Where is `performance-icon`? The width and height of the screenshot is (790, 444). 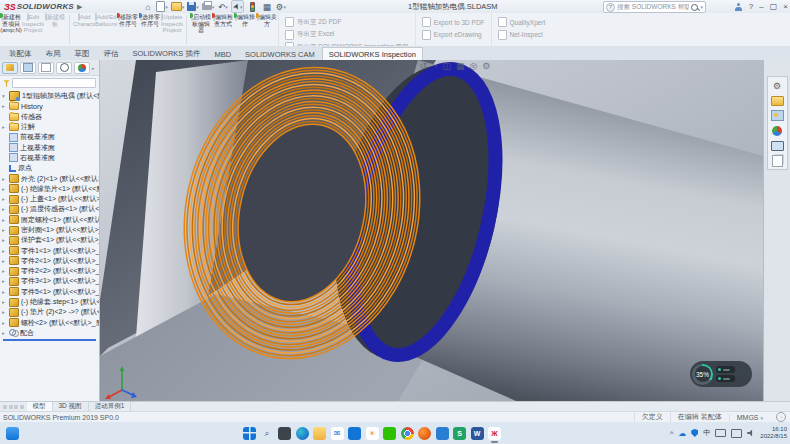
performance-icon is located at coordinates (252, 6).